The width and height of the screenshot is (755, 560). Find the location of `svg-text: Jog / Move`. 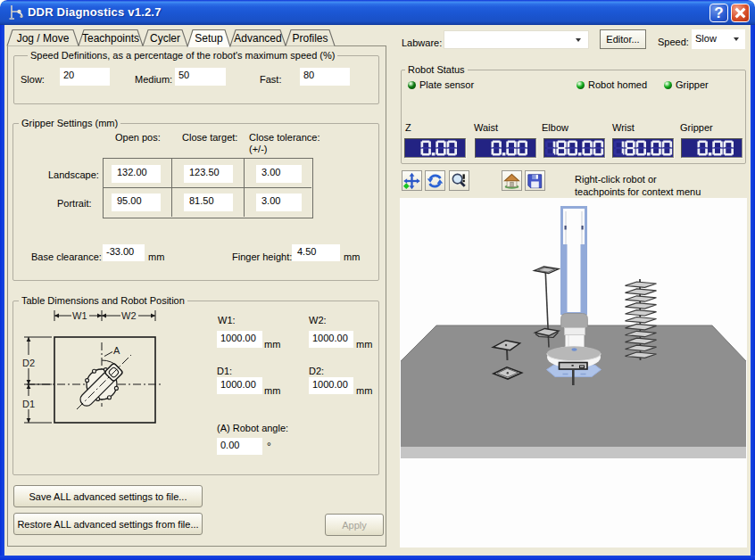

svg-text: Jog / Move is located at coordinates (43, 38).